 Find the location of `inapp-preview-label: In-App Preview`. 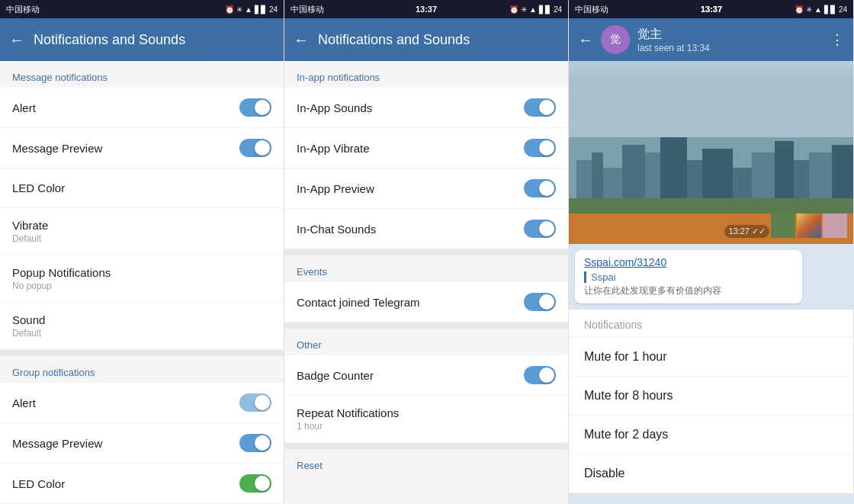

inapp-preview-label: In-App Preview is located at coordinates (336, 189).